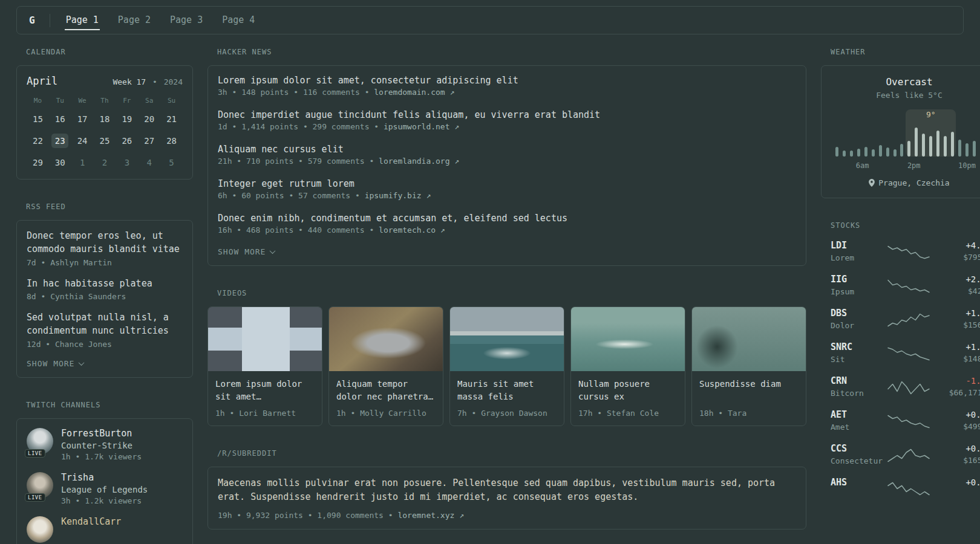 Image resolution: width=980 pixels, height=544 pixels. I want to click on twitch-channel-row: KendallCarr, so click(105, 529).